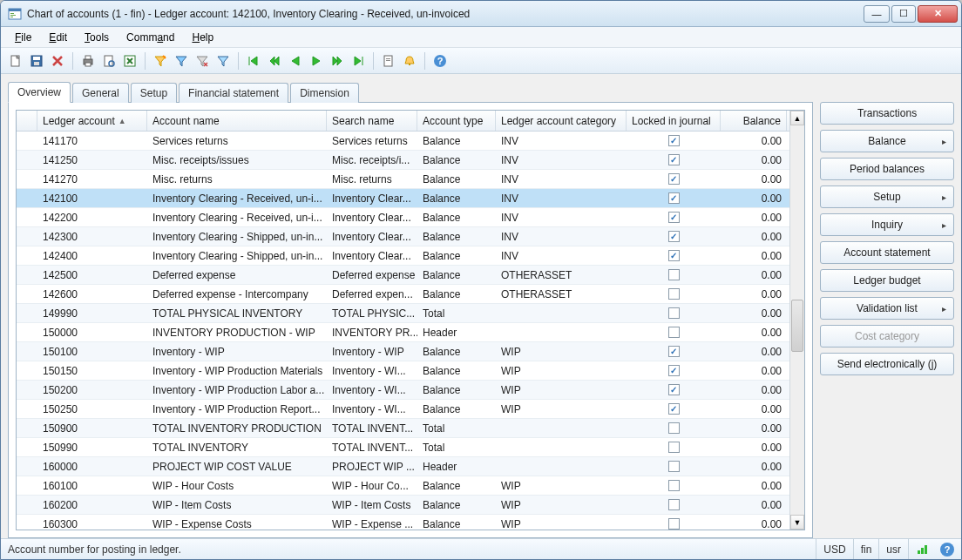  What do you see at coordinates (904, 14) in the screenshot?
I see `maximize-button: ☐` at bounding box center [904, 14].